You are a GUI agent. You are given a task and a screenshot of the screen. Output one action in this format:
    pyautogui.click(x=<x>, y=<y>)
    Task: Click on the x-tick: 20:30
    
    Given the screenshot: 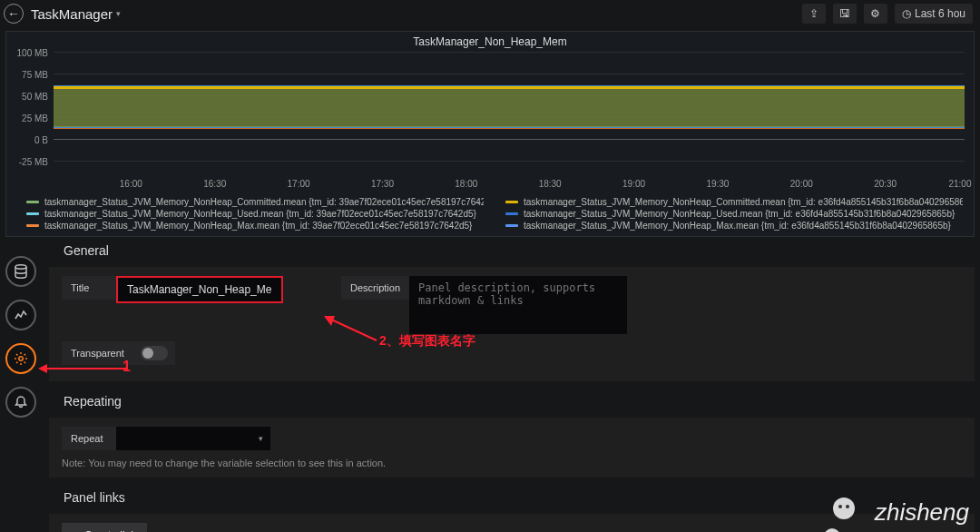 What is the action you would take?
    pyautogui.click(x=886, y=183)
    